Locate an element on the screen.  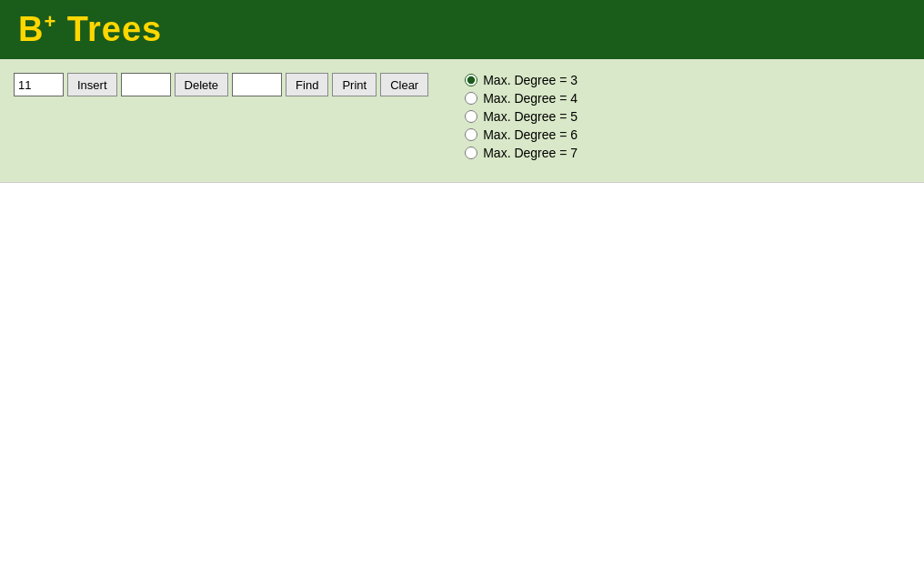
radio-label-4: Max. Degree = 4 is located at coordinates (530, 98).